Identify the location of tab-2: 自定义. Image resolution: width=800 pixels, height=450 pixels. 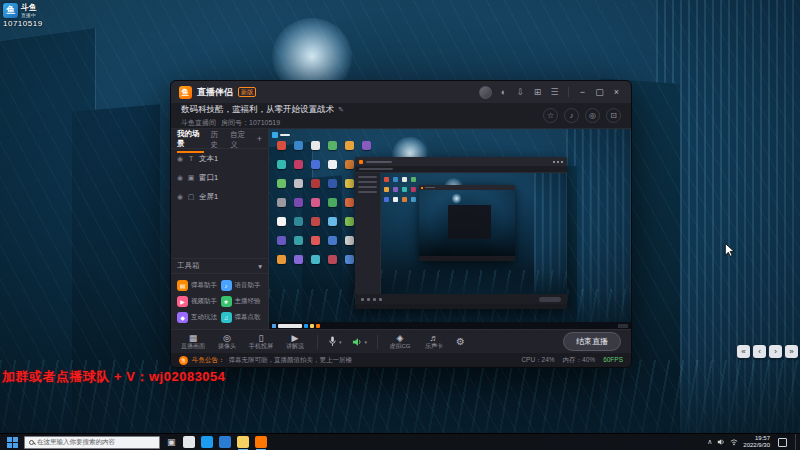
(240, 139).